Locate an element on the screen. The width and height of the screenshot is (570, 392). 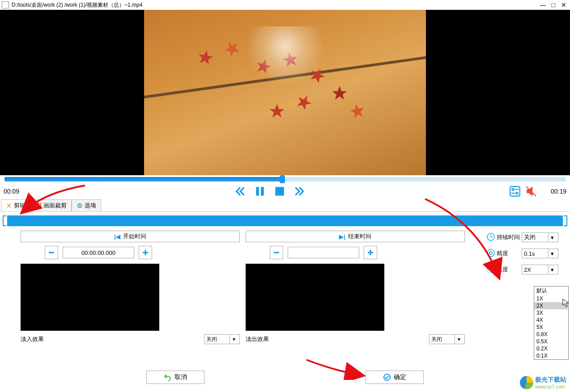
undo-icon is located at coordinates (168, 377).